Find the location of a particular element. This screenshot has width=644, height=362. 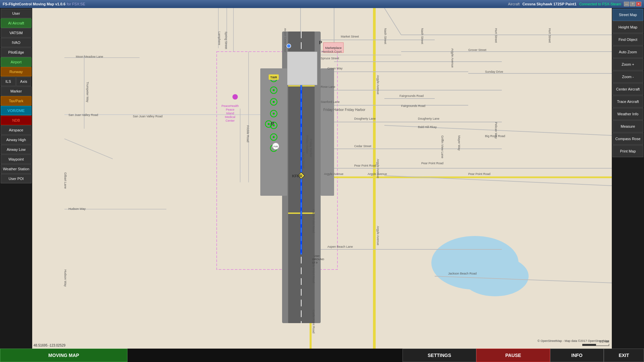

sidebar-btn-ndb: NDB is located at coordinates (16, 120).